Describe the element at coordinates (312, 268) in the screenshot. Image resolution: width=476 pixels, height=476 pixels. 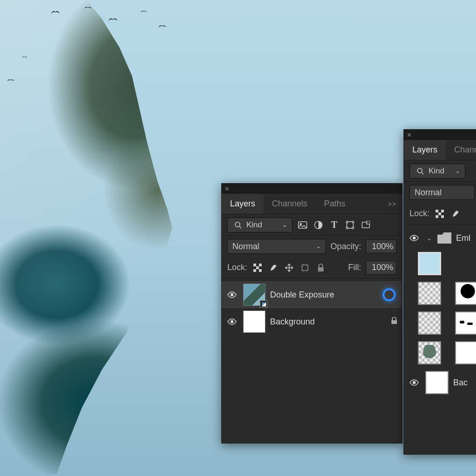
I see `lock-fill-row: Lock: Fill: 100%` at that location.